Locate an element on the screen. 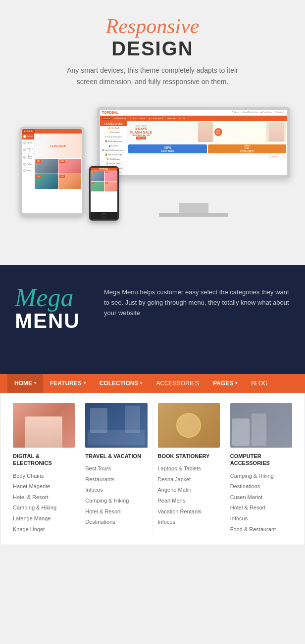 This screenshot has height=644, width=305. wm-sidebar-spa: 💆 Spa & Massage is located at coordinates (113, 155).